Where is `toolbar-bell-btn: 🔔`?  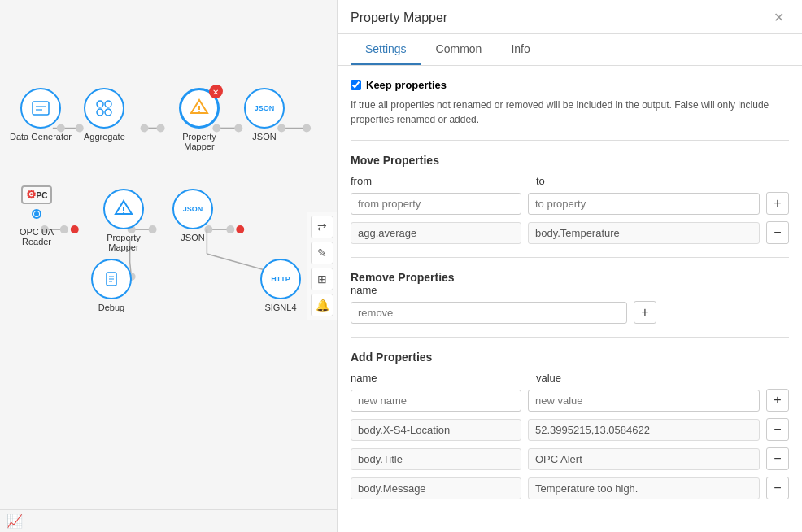 toolbar-bell-btn: 🔔 is located at coordinates (322, 305).